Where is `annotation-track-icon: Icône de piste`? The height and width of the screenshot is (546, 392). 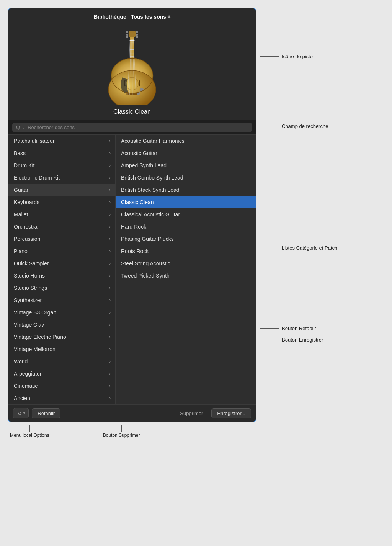 annotation-track-icon: Icône de piste is located at coordinates (286, 57).